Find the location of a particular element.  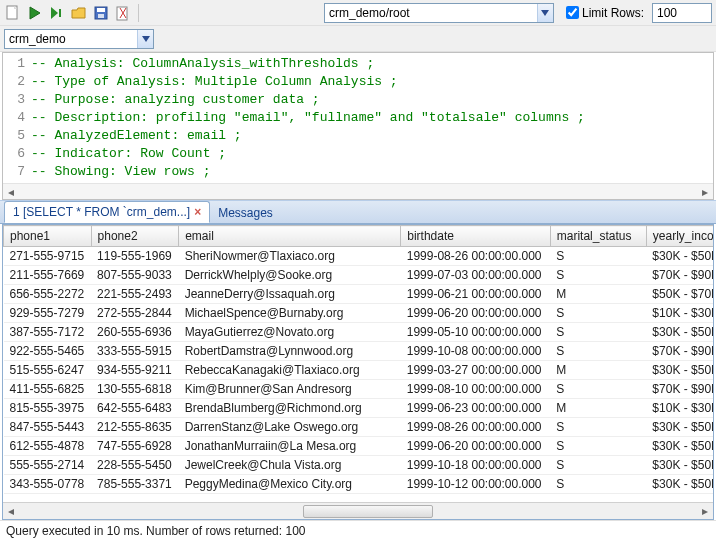

table-row: 847-555-5443212-555-8635DarrenStanz@Lake… is located at coordinates (359, 428).